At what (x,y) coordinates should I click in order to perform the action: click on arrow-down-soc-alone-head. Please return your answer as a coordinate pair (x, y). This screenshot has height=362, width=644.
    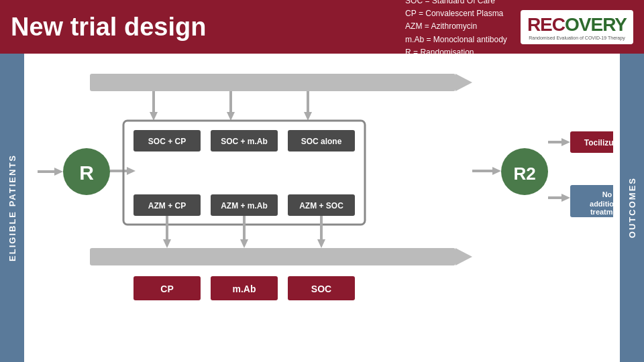
    Looking at the image, I should click on (308, 117).